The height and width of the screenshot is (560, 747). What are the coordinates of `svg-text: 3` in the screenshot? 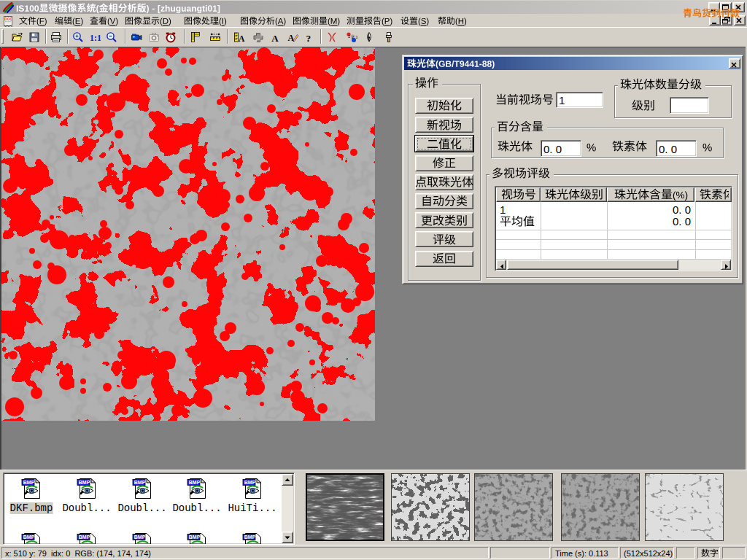 It's located at (357, 37).